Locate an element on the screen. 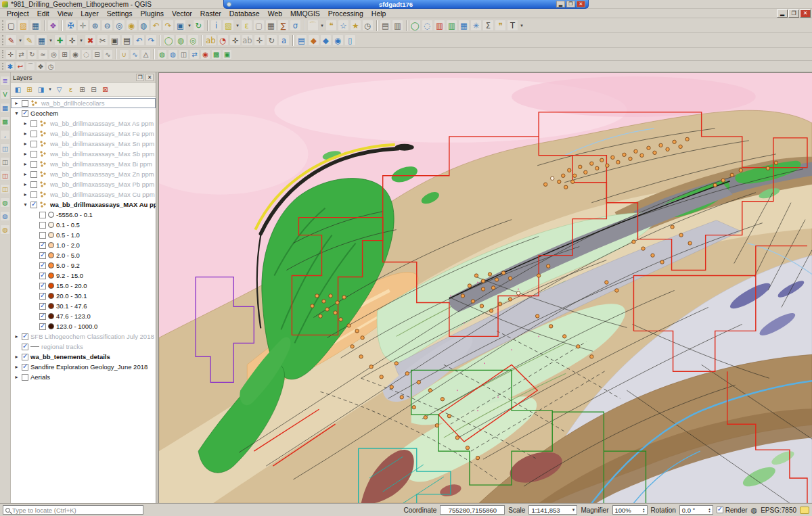  add-spatialite-icon: ◫ is located at coordinates (5, 162).